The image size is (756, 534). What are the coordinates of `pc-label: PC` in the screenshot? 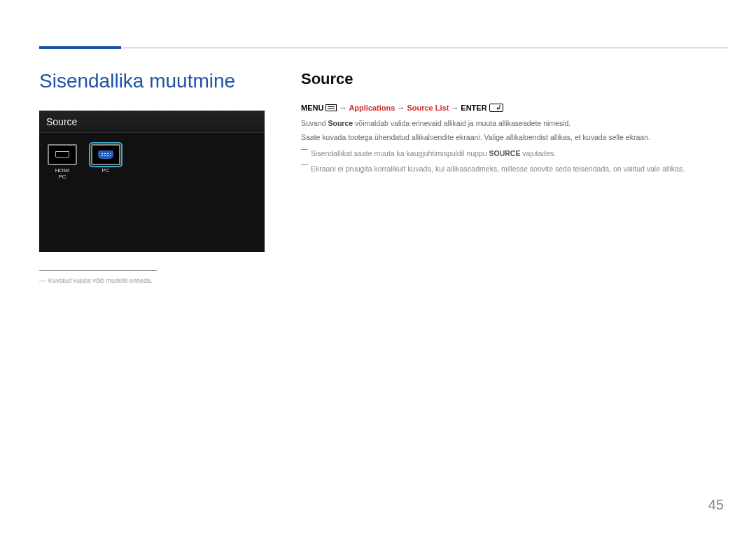 It's located at (105, 171).